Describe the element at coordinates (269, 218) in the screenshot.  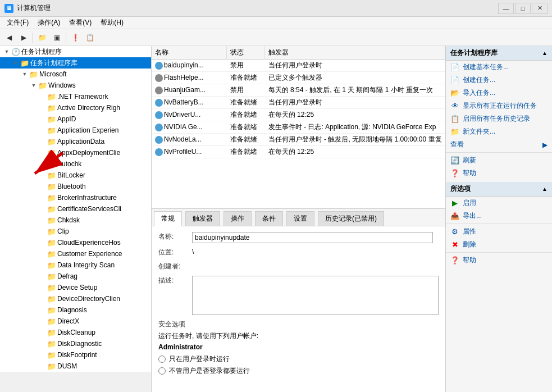
I see `tab-condition: 条件` at that location.